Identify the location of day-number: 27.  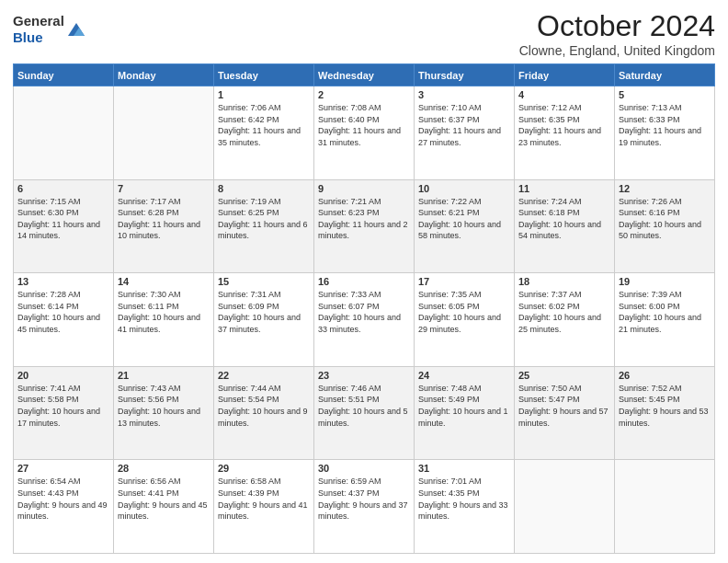
(63, 468).